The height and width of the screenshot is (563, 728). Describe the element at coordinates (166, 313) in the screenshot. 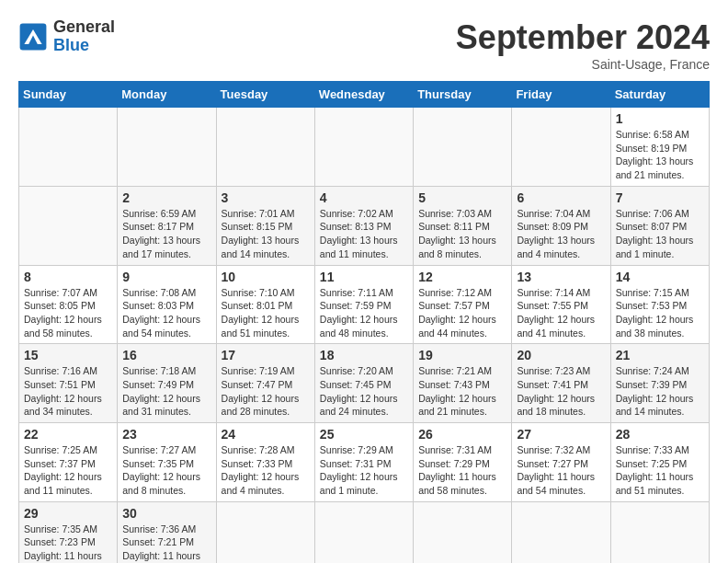

I see `day-info: Sunrise: 7:08 AMSunset: 8:03 PMDaylight:…` at that location.